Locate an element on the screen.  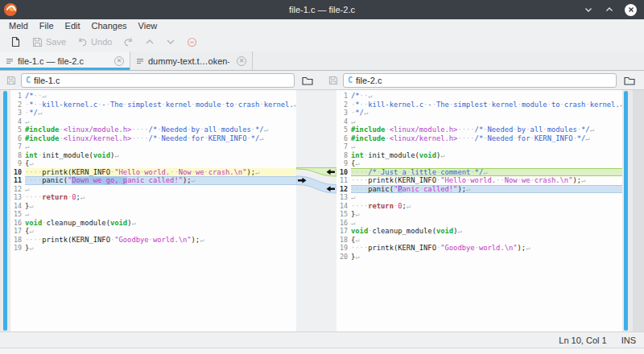
filename-entry-right: C file-2.c is located at coordinates (480, 80).